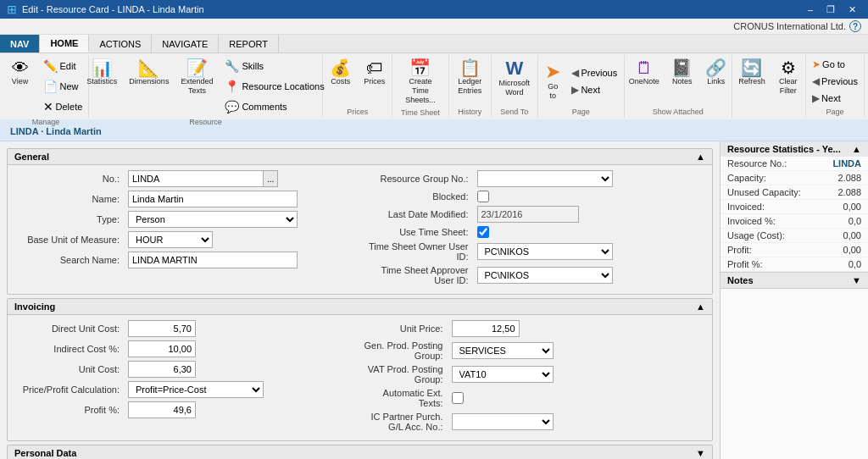  What do you see at coordinates (64, 44) in the screenshot?
I see `home-tab: HOME` at bounding box center [64, 44].